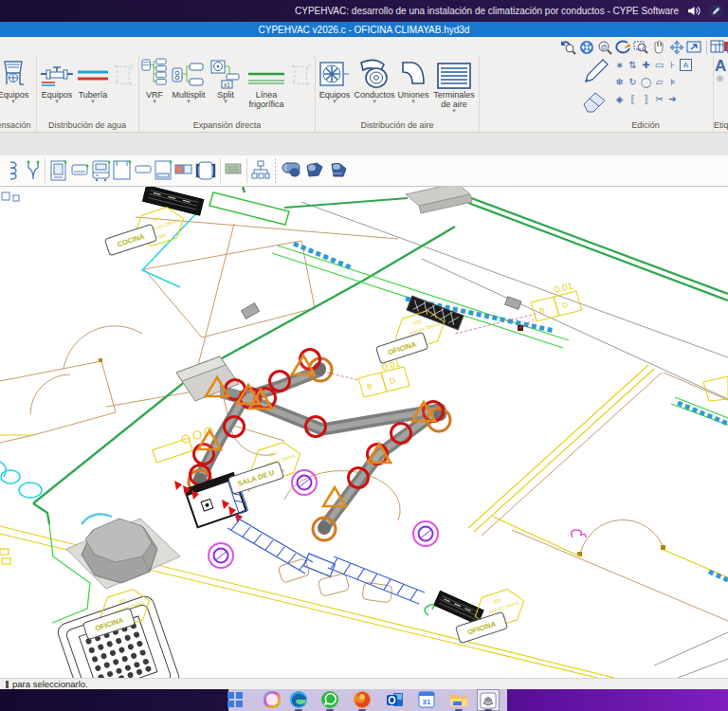 This screenshot has height=711, width=728. What do you see at coordinates (364, 30) in the screenshot?
I see `document-title: CYPEHVAC v2026.c - OFICINA CLIMAYAB.hyd3…` at bounding box center [364, 30].